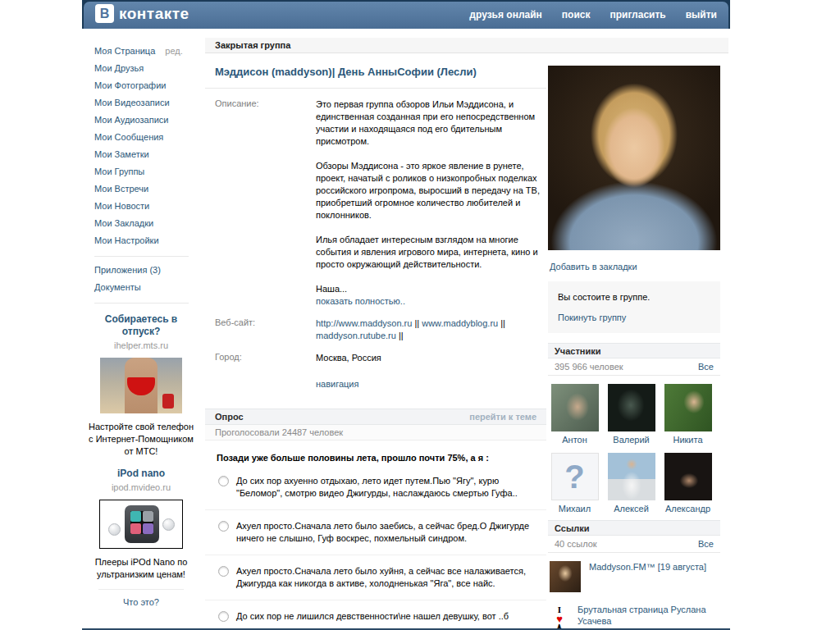 The image size is (840, 630). I want to click on vk-logo: В контакте, so click(143, 13).